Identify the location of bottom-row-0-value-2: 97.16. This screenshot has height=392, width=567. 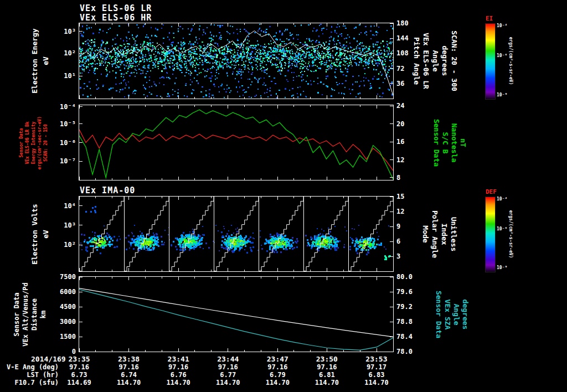
(178, 367).